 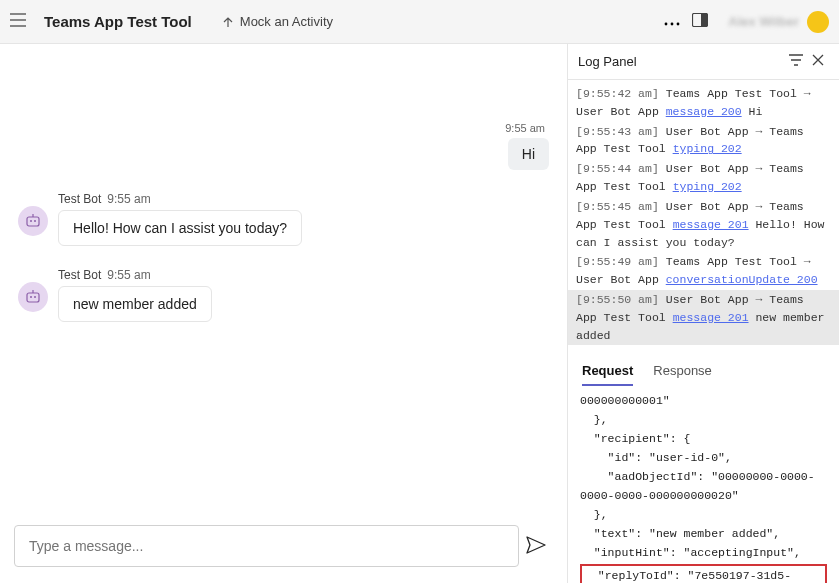 What do you see at coordinates (118, 22) in the screenshot?
I see `app-title: Teams App Test Tool` at bounding box center [118, 22].